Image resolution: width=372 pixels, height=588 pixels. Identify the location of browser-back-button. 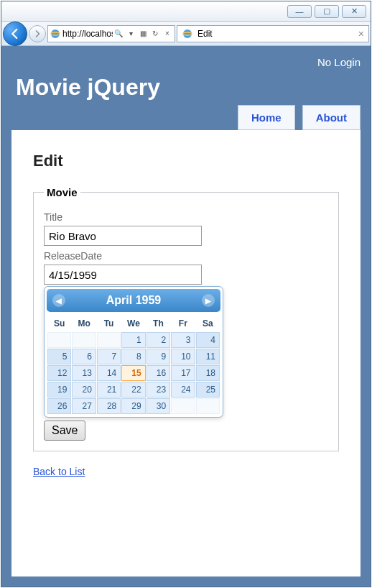
(15, 34).